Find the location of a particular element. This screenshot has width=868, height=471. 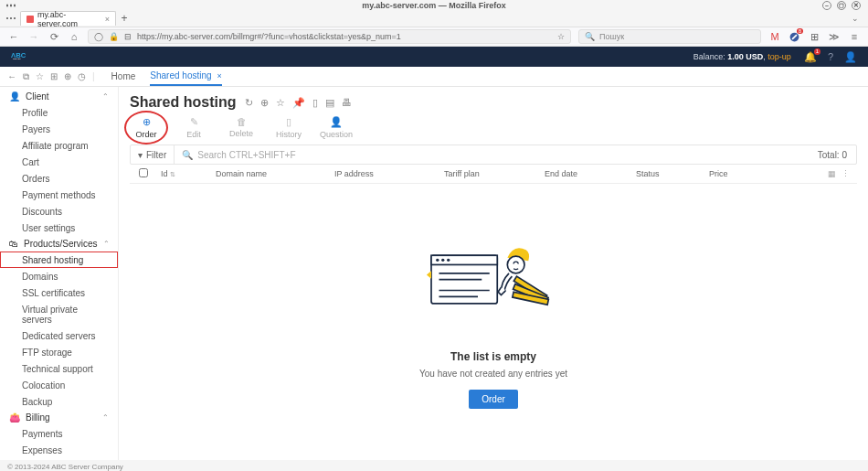

more-icon: ⋮ is located at coordinates (846, 174).